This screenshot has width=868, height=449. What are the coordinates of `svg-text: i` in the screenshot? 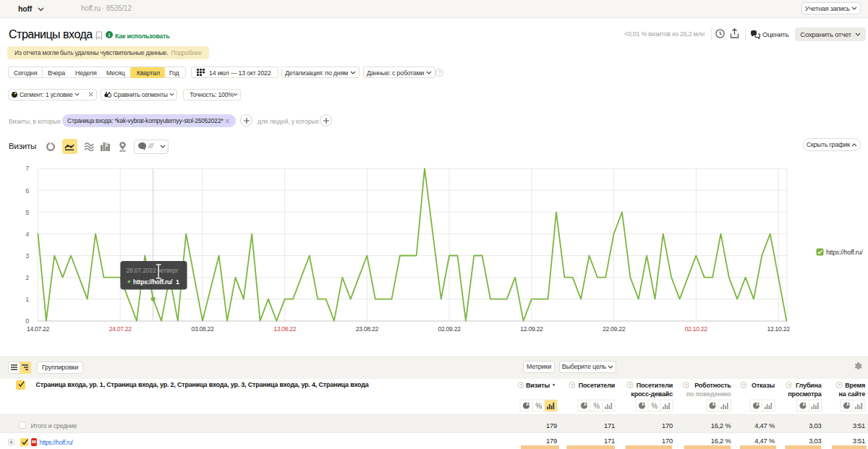 It's located at (109, 35).